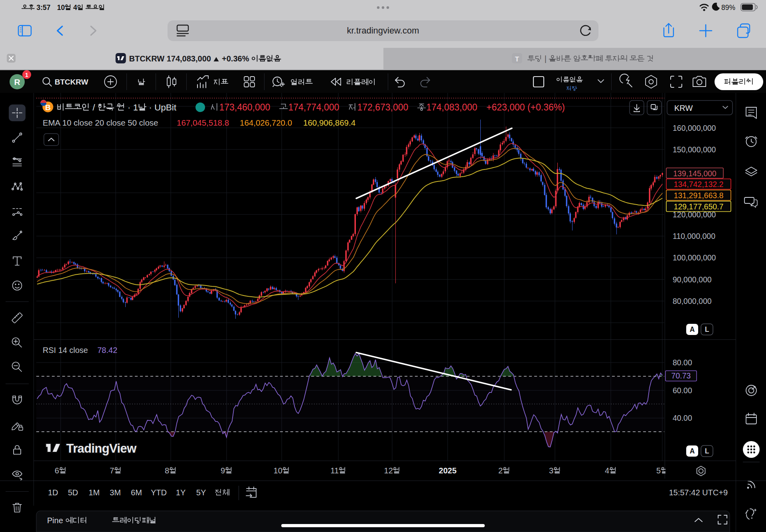 This screenshot has height=532, width=766. What do you see at coordinates (112, 471) in the screenshot?
I see `svg-text: 7` at bounding box center [112, 471].